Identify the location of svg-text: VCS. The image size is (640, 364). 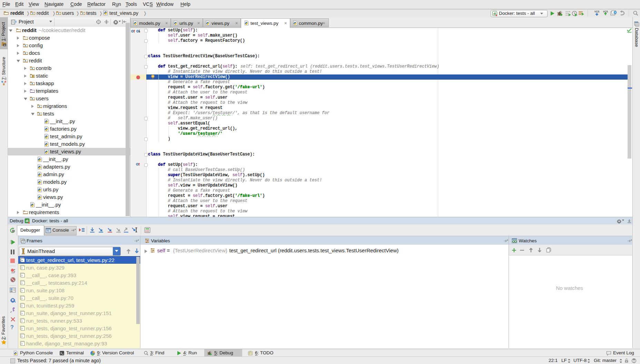
(597, 12).